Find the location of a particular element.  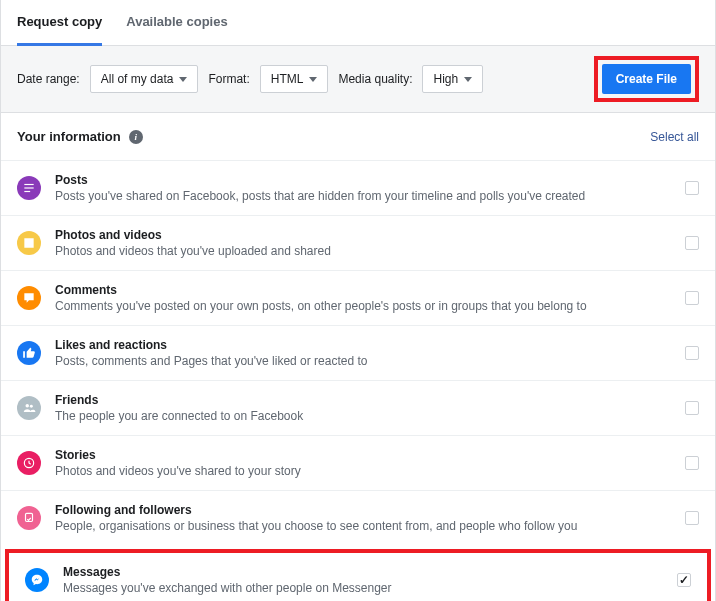

list-item: CommentsComments you've posted on your o… is located at coordinates (358, 298).